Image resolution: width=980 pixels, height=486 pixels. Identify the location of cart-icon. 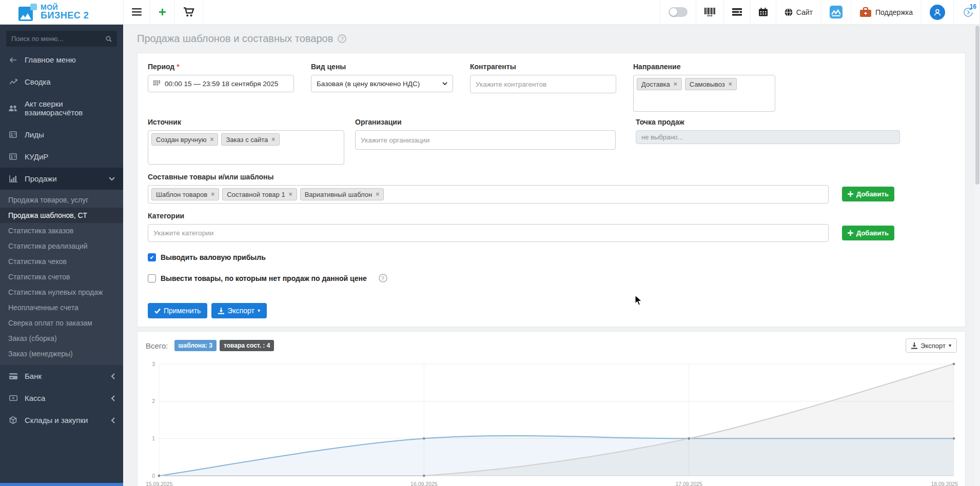
(189, 12).